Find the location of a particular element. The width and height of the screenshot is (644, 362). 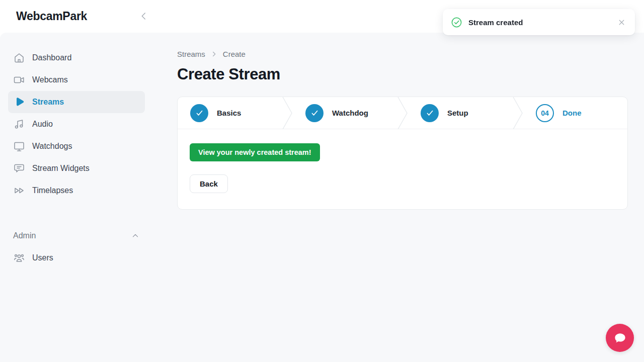

sidebar-item-stream-widgets: Stream Widgets is located at coordinates (76, 168).